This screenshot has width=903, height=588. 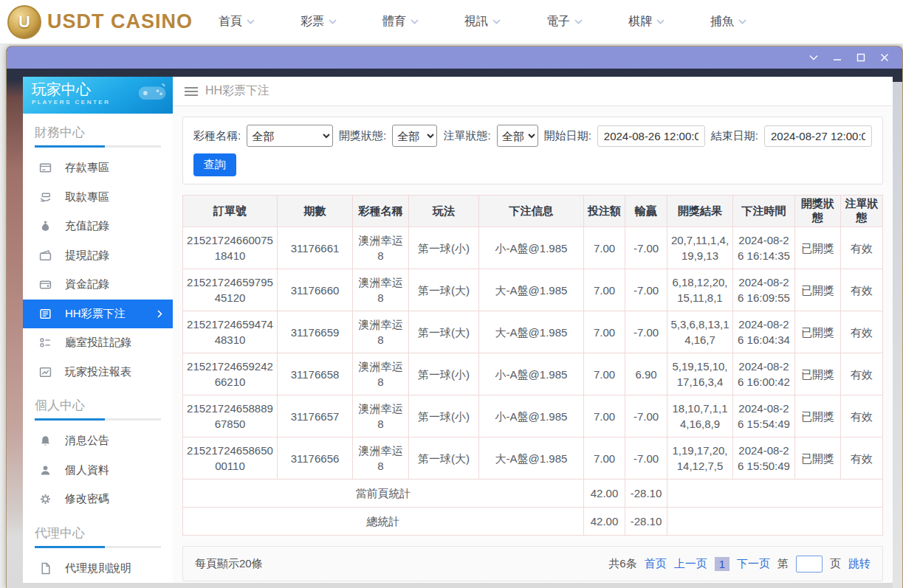 What do you see at coordinates (647, 291) in the screenshot?
I see `table-cell: -7.00` at bounding box center [647, 291].